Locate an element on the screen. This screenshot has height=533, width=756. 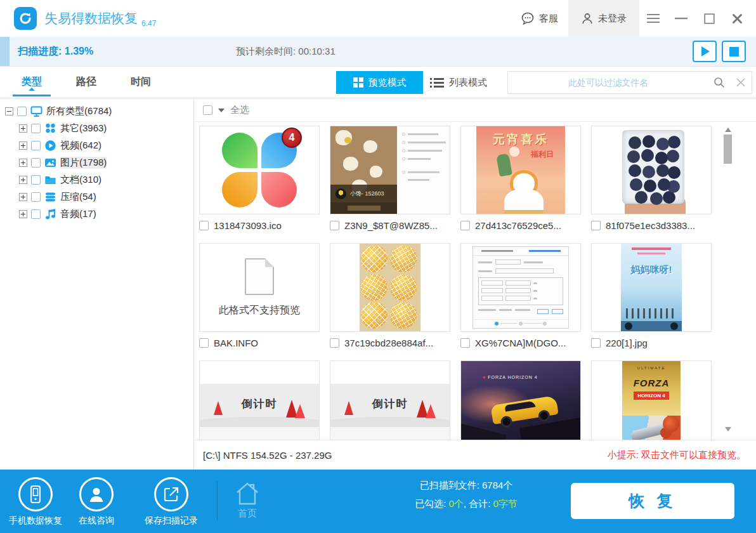
tab-path: 路径 is located at coordinates (86, 82).